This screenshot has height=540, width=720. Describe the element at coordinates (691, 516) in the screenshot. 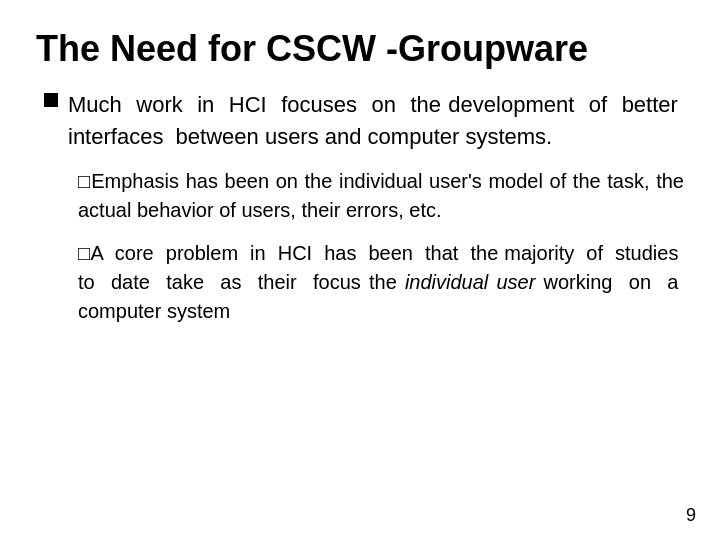

I see `page-number: 9` at that location.